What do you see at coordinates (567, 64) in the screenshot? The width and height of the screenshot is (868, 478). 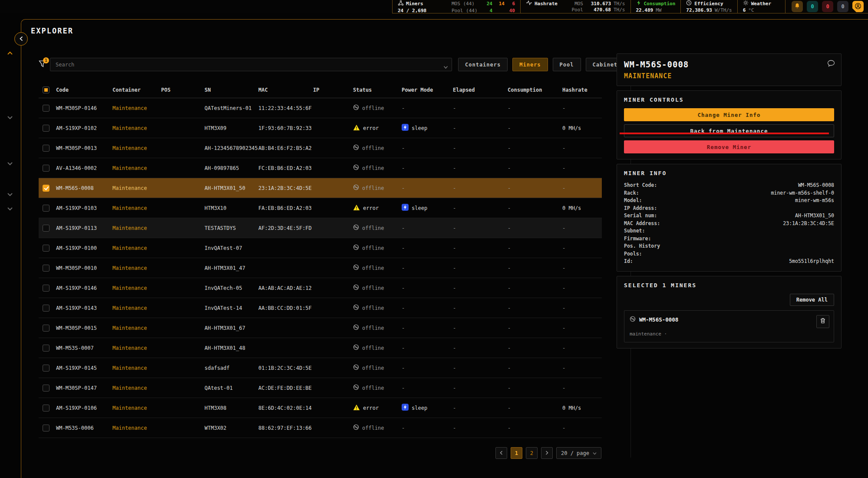 I see `tab-pool: Pool` at bounding box center [567, 64].